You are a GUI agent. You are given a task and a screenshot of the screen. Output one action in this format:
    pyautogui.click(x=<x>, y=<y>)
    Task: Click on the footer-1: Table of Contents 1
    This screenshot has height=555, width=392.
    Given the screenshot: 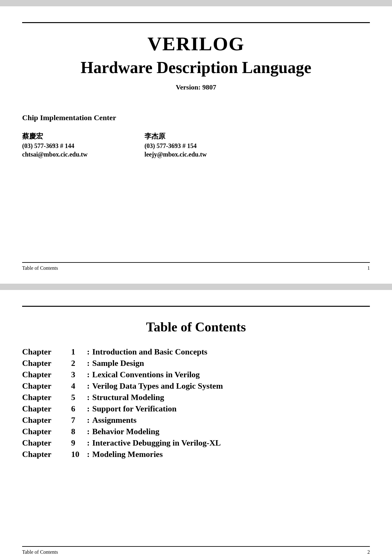 What is the action you would take?
    pyautogui.click(x=196, y=267)
    